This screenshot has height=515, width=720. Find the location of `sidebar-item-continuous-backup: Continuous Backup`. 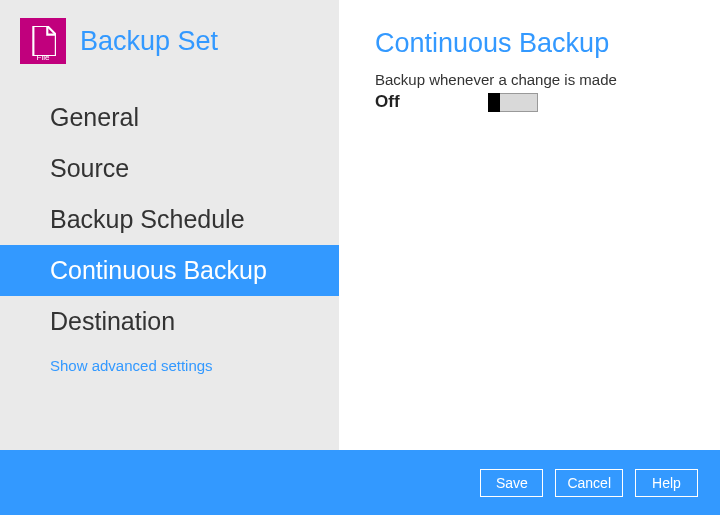

sidebar-item-continuous-backup: Continuous Backup is located at coordinates (170, 270).